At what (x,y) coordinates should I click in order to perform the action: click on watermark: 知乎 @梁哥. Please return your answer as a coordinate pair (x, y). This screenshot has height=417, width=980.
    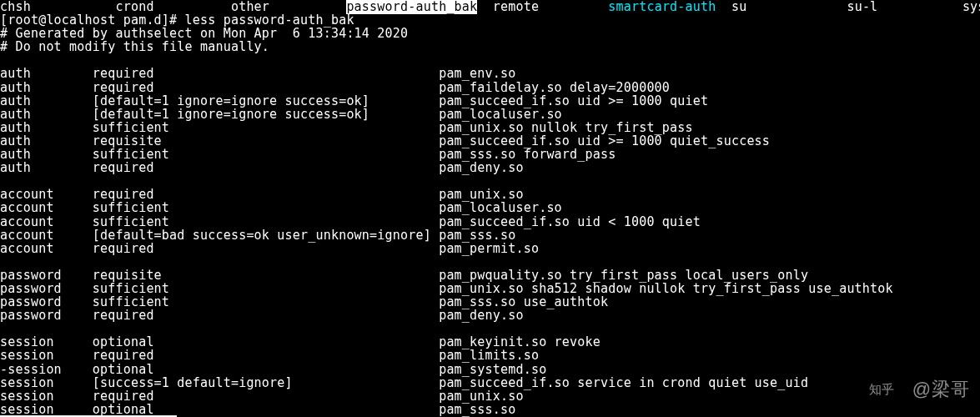
    Looking at the image, I should click on (919, 389).